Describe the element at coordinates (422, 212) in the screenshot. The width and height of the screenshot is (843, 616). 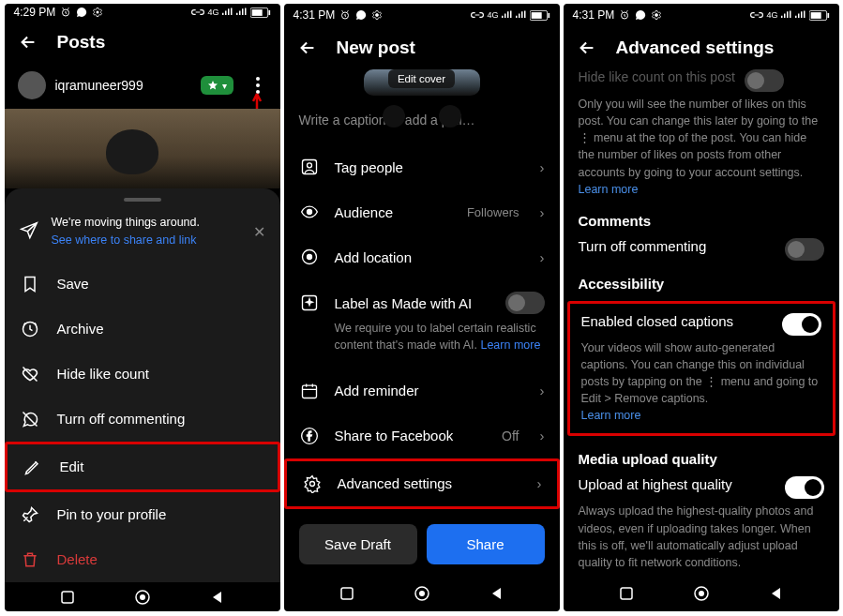
I see `opt-audience: Audience Followers ›` at that location.